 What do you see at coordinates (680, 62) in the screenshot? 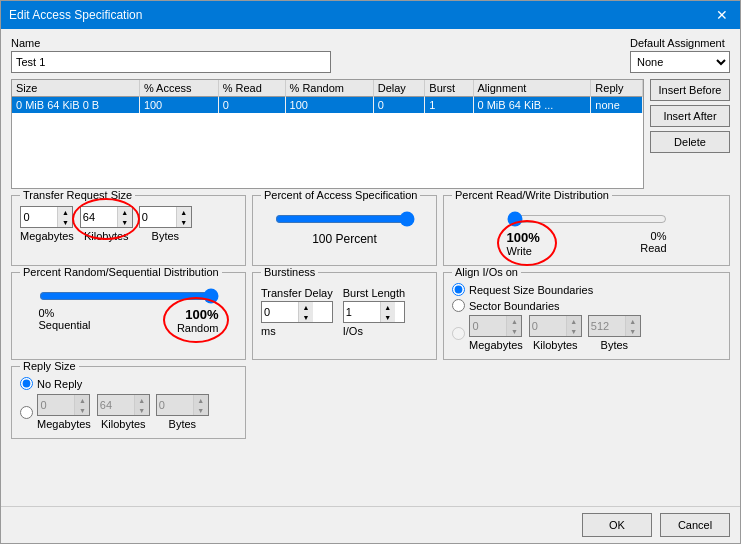
I see `default-assignment-select: None Read Write` at bounding box center [680, 62].